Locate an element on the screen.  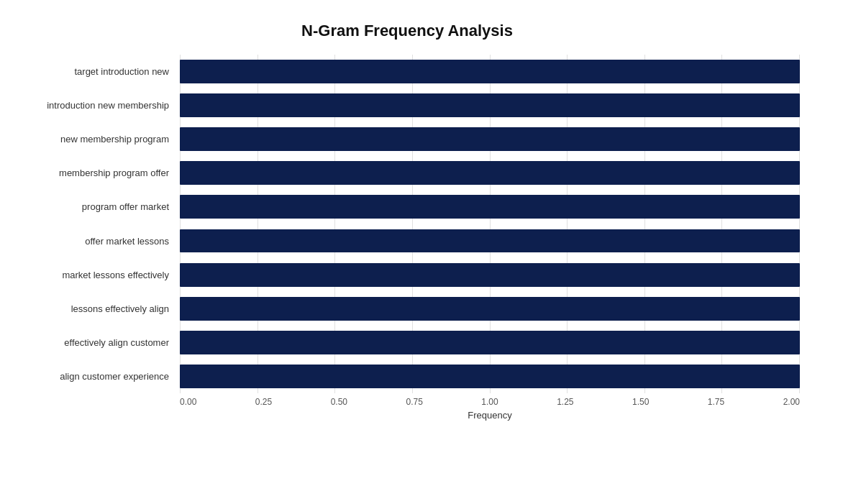
bar-row: lessons effectively align is located at coordinates (407, 309).